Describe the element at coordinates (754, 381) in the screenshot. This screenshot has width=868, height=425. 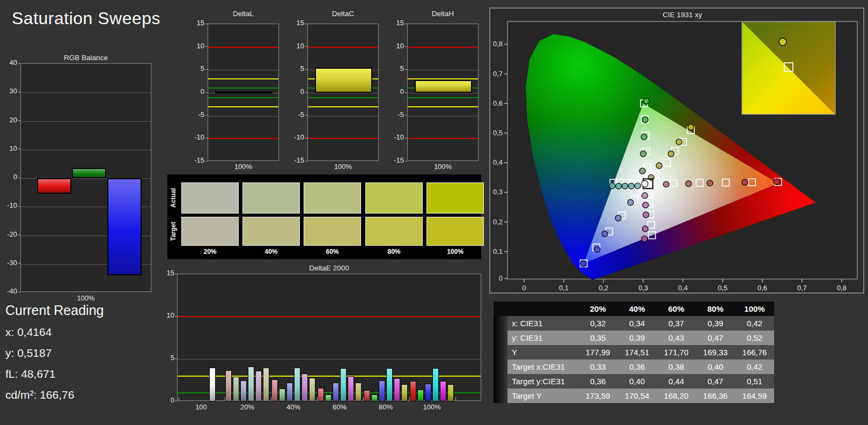
I see `table-cell-Target y:CIE31-100%: 0,51` at that location.